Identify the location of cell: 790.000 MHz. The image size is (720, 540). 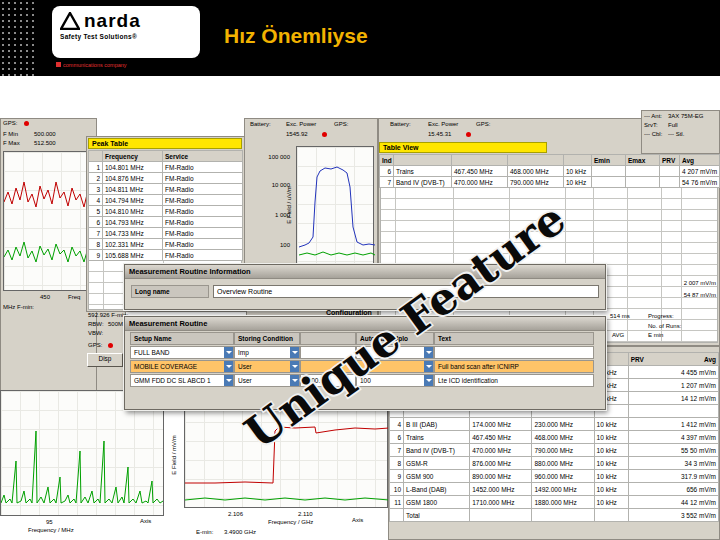
(563, 450).